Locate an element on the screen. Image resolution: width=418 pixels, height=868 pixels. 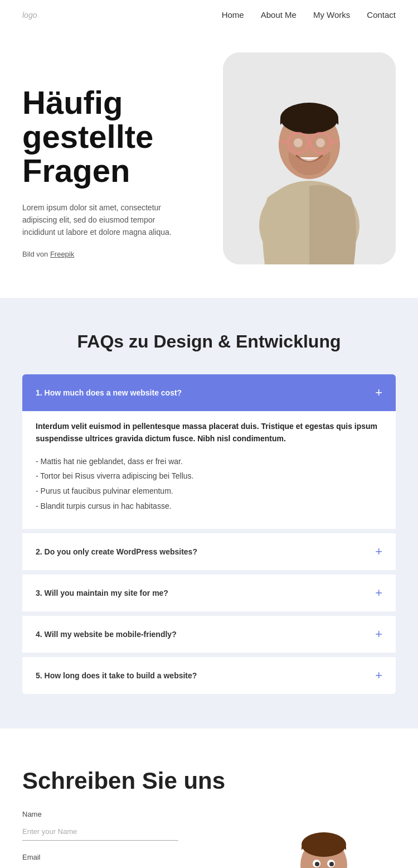
contact-image is located at coordinates (323, 818).